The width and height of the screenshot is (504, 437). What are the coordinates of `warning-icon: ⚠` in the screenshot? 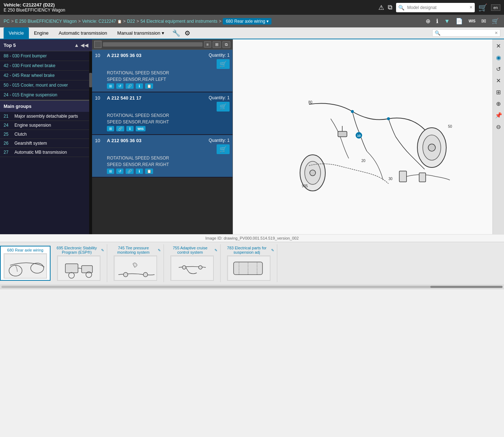 It's located at (381, 8).